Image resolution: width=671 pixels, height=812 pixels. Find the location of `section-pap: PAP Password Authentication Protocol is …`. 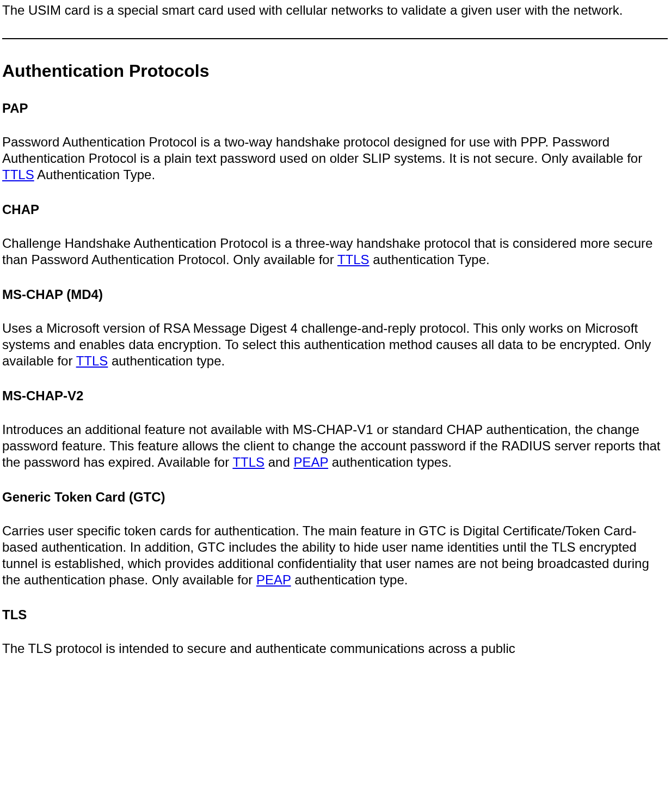

section-pap: PAP Password Authentication Protocol is … is located at coordinates (335, 142).